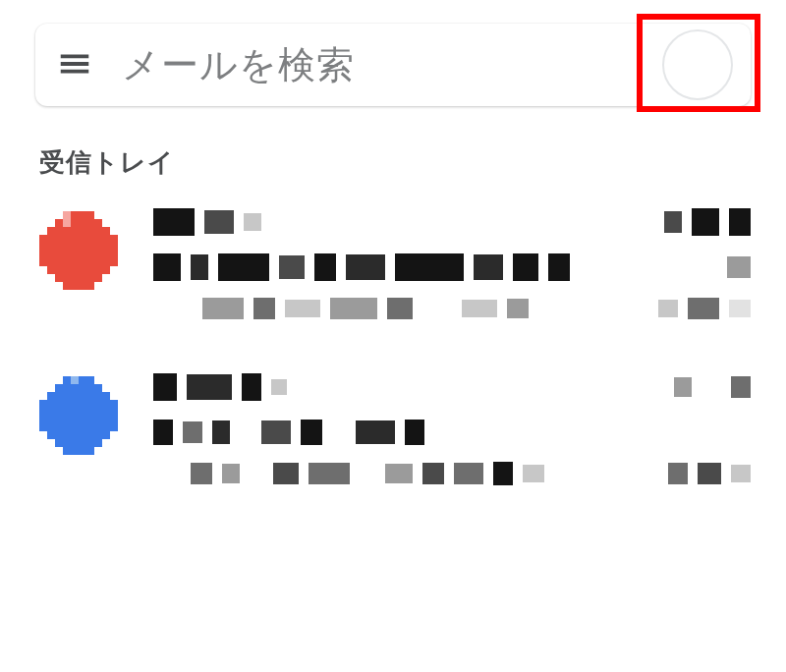 Image resolution: width=786 pixels, height=672 pixels. I want to click on hamburger-icon, so click(75, 65).